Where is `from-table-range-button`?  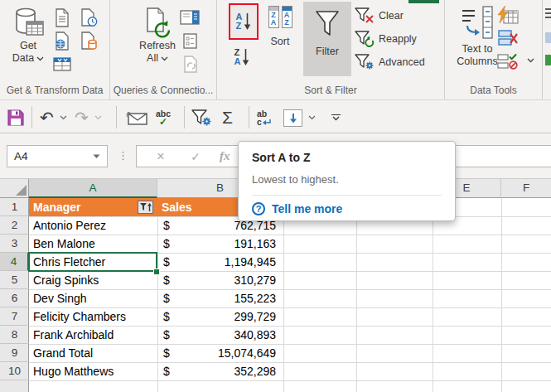 from-table-range-button is located at coordinates (62, 64).